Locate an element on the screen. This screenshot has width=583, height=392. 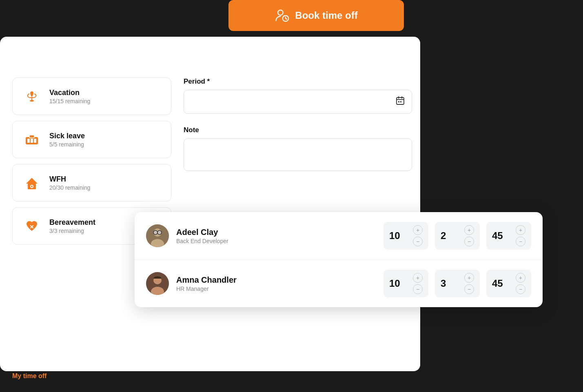
amna-decrement-3: − is located at coordinates (521, 289).